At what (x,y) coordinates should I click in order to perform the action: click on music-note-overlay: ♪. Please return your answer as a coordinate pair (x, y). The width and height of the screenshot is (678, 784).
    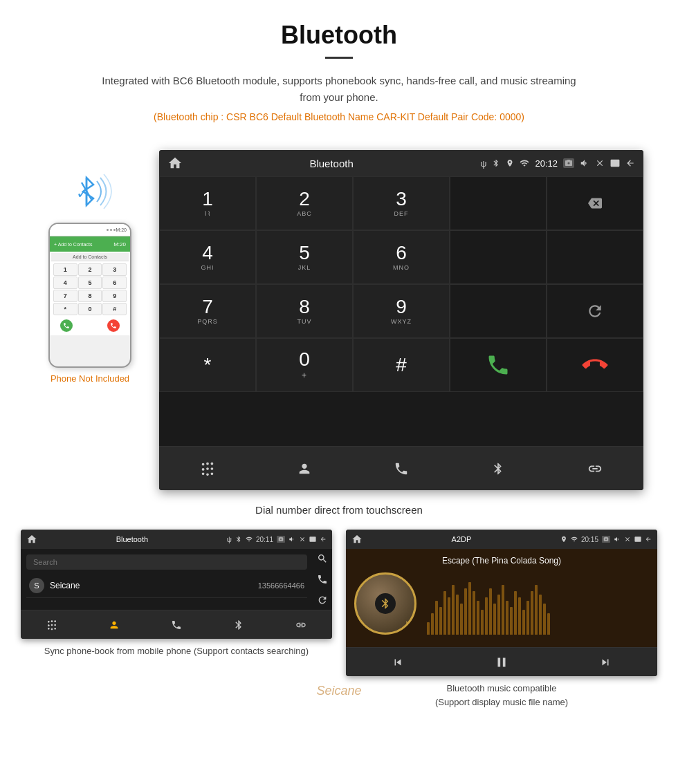
    Looking at the image, I should click on (407, 623).